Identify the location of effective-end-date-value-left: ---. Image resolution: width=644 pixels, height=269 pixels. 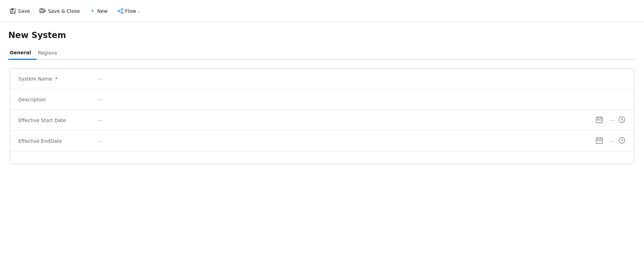
(345, 141).